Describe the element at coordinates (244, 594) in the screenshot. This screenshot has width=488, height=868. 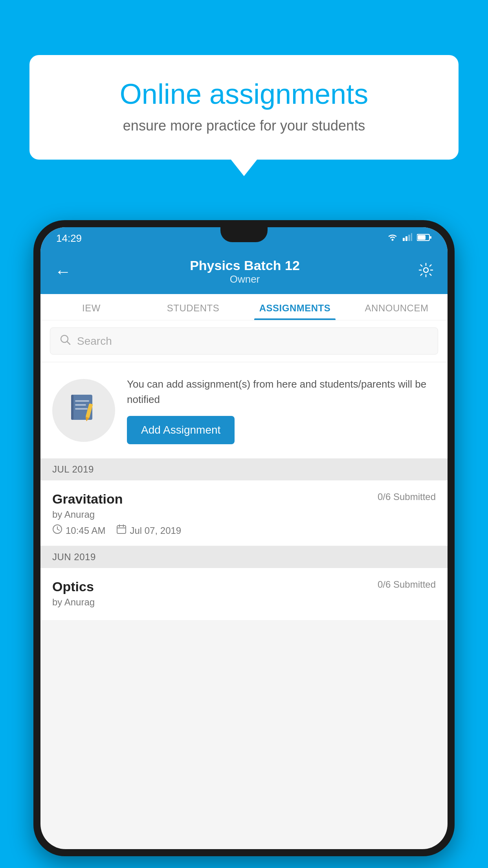
I see `assignment-item-optics: Optics 0/6 Submitted by Anurag` at that location.